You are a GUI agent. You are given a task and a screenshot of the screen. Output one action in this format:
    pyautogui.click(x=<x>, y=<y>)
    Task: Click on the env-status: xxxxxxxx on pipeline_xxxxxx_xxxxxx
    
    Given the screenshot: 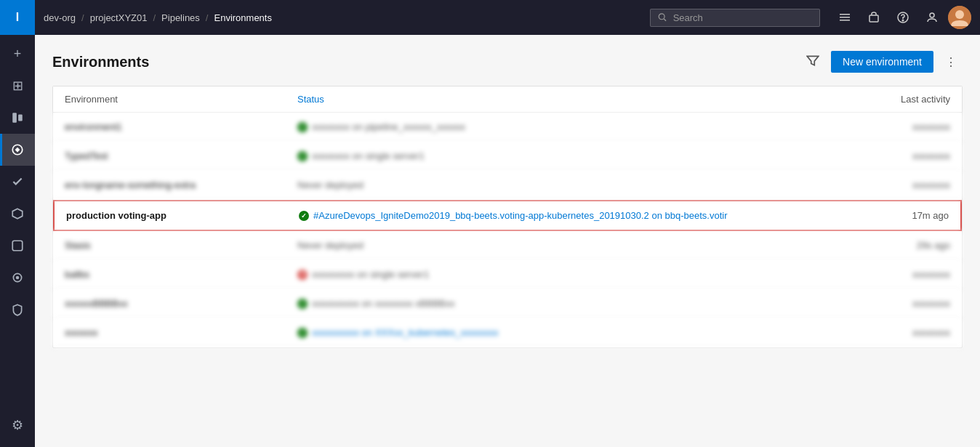 What is the action you would take?
    pyautogui.click(x=580, y=126)
    